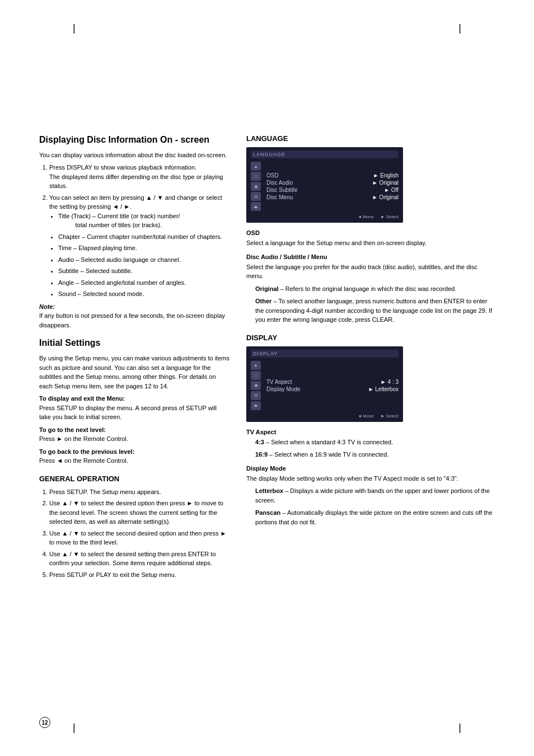 The height and width of the screenshot is (756, 534). What do you see at coordinates (87, 452) in the screenshot?
I see `back-head-label: To go back to the previous level:` at bounding box center [87, 452].